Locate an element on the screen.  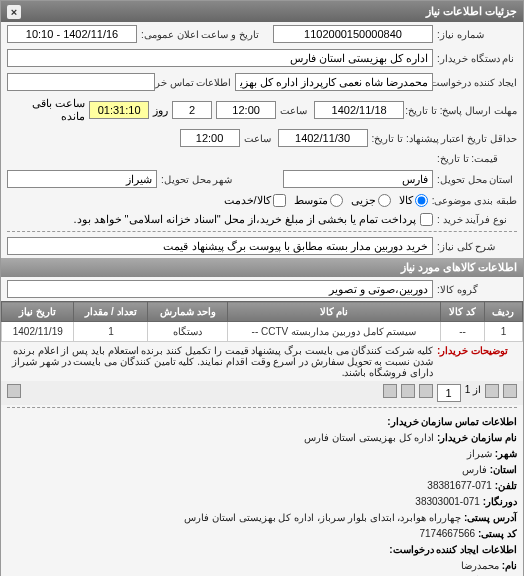
page-info: از 1 is located at coordinates (473, 393).